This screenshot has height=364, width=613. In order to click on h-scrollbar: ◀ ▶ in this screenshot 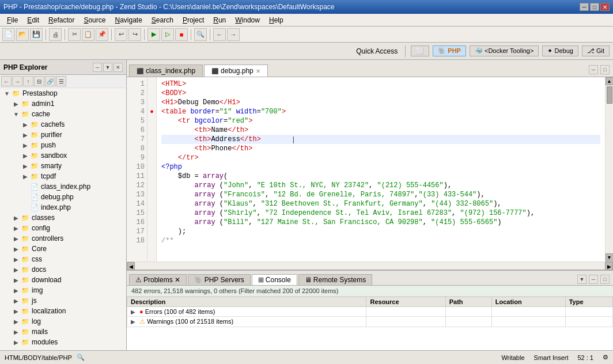, I will do `click(370, 266)`.